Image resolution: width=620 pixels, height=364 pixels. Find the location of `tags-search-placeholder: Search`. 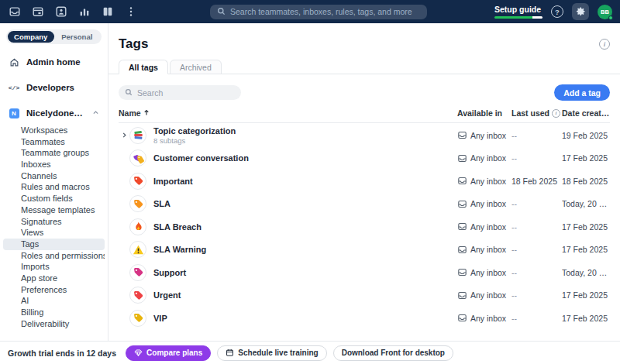

tags-search-placeholder: Search is located at coordinates (150, 93).